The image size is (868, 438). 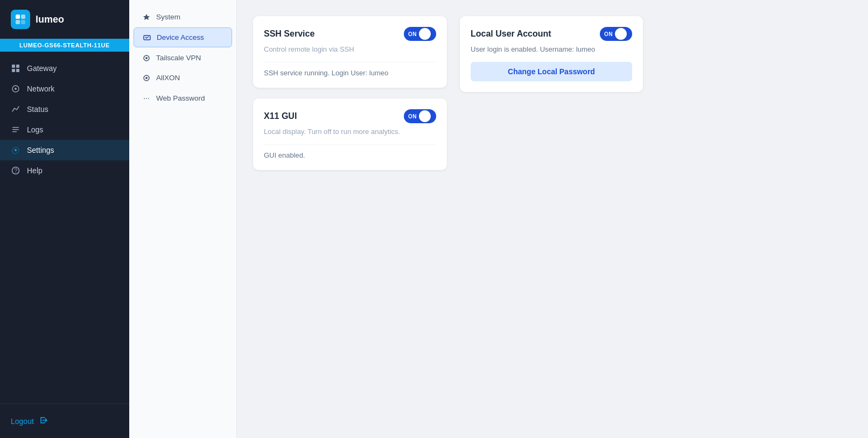 What do you see at coordinates (65, 19) in the screenshot?
I see `logo-area: lumeo` at bounding box center [65, 19].